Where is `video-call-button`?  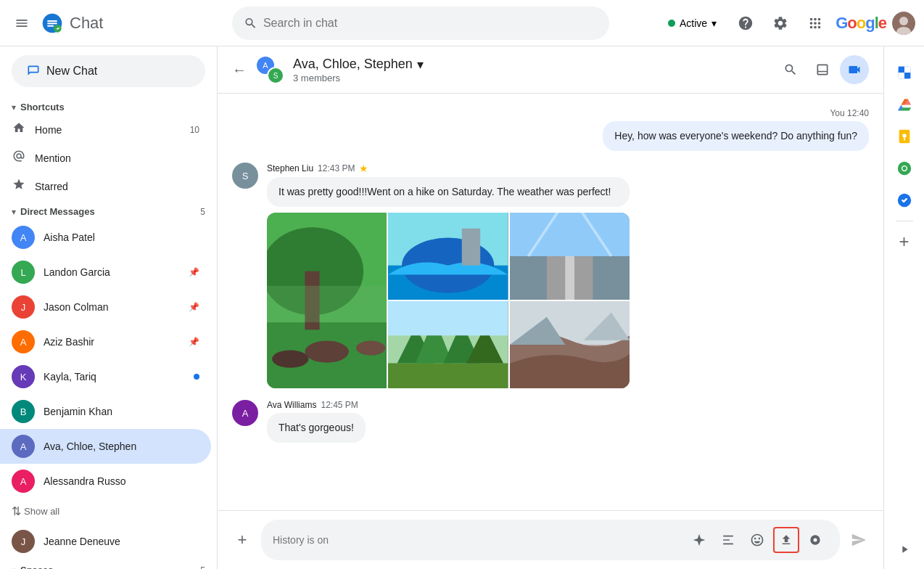 video-call-button is located at coordinates (854, 70).